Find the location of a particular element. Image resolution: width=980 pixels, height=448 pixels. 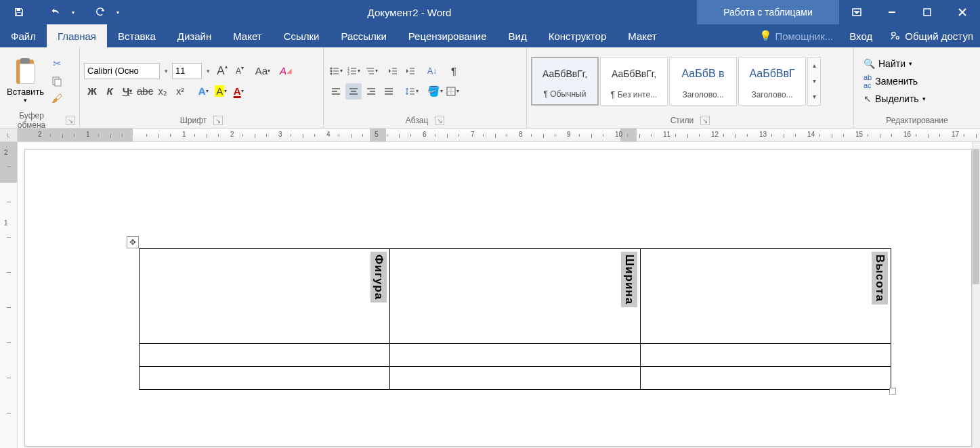

tab-review: Рецензирование is located at coordinates (448, 36).